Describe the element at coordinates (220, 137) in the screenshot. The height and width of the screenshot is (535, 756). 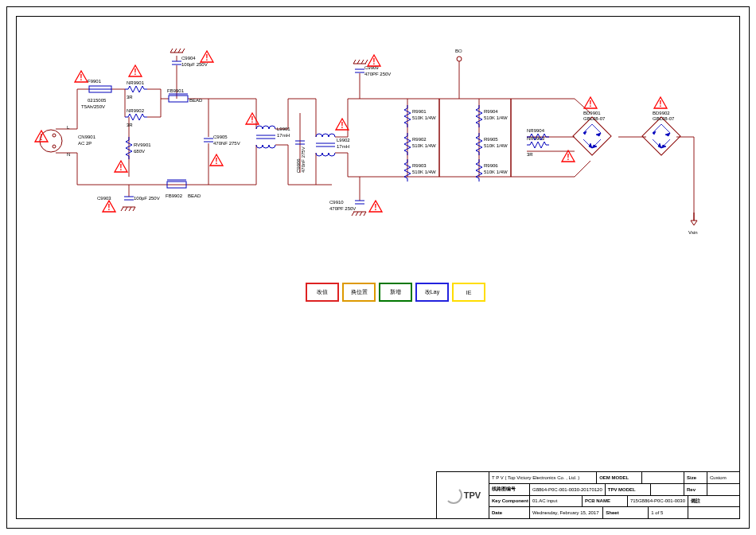
I see `svg-text: C9905` at that location.